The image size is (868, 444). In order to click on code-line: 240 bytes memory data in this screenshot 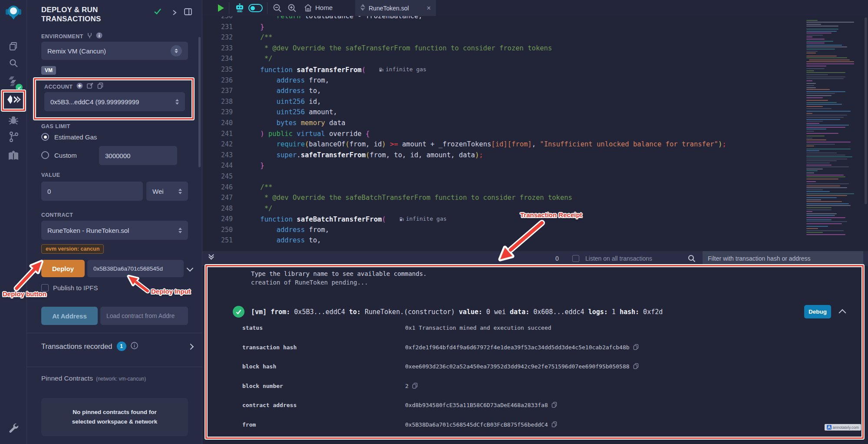, I will do `click(505, 123)`.